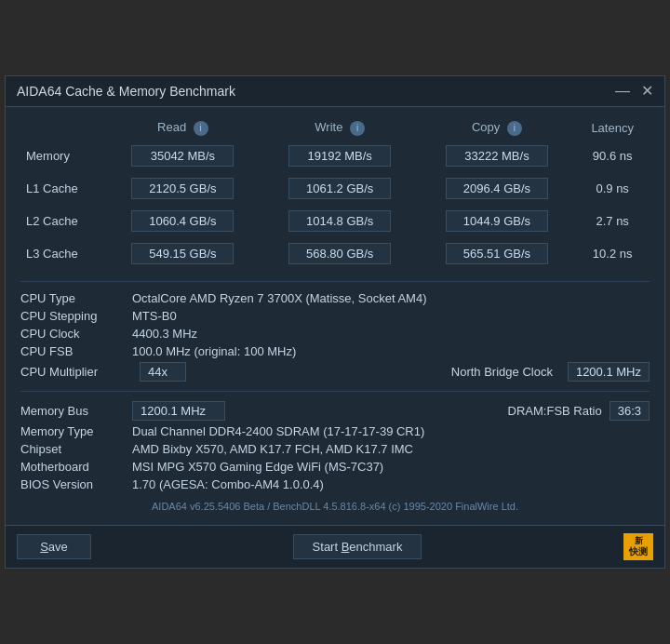 The width and height of the screenshot is (670, 644). I want to click on col-header-read: Read i, so click(182, 128).